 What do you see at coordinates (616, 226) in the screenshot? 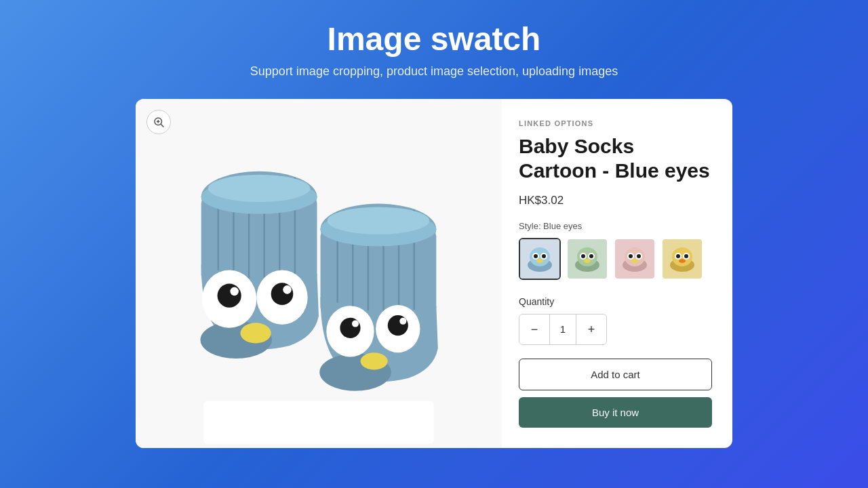
I see `style-label: Style: Blue eyes` at bounding box center [616, 226].